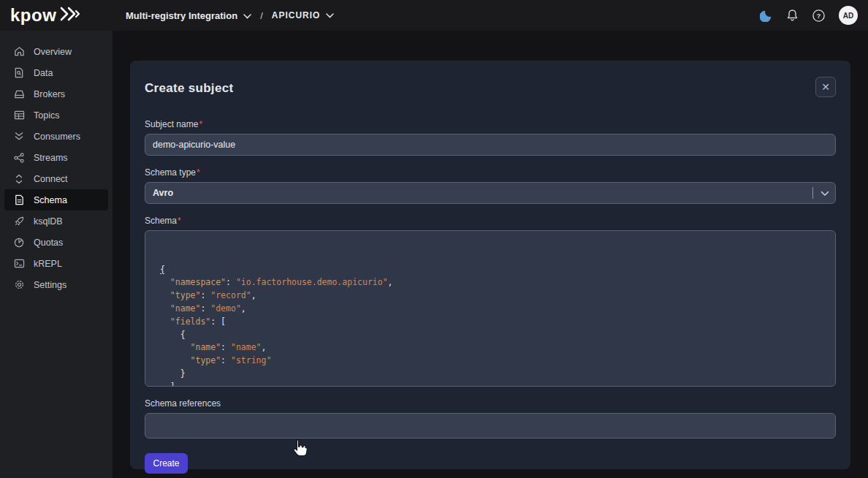 This screenshot has width=868, height=478. What do you see at coordinates (19, 73) in the screenshot?
I see `document-search-icon` at bounding box center [19, 73].